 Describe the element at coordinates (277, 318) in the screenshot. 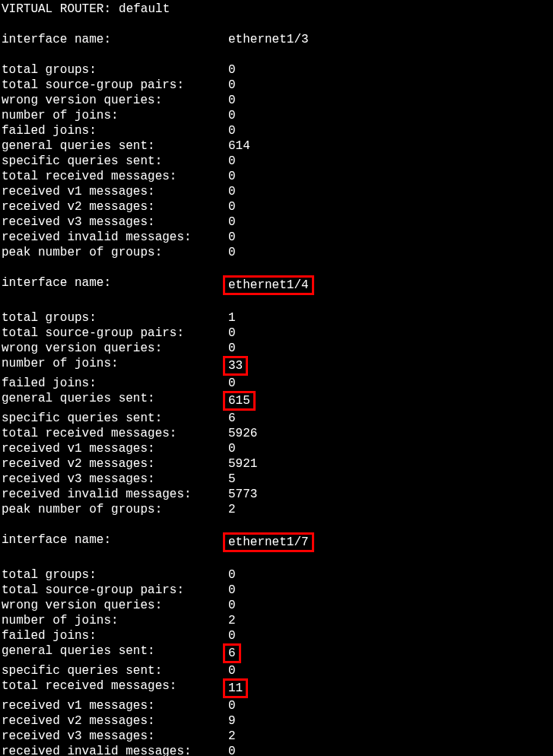

I see `stat-row: total groups:1` at that location.